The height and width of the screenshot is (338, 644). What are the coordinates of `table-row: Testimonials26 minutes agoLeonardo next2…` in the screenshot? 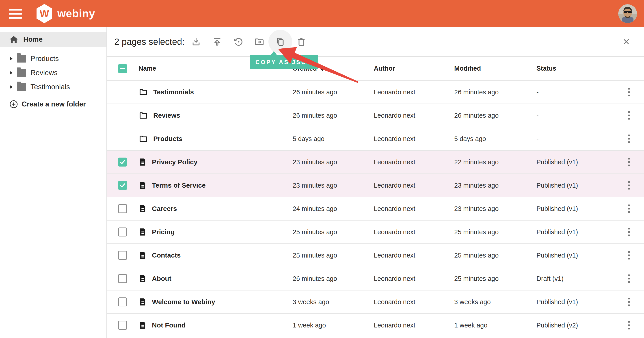 It's located at (376, 92).